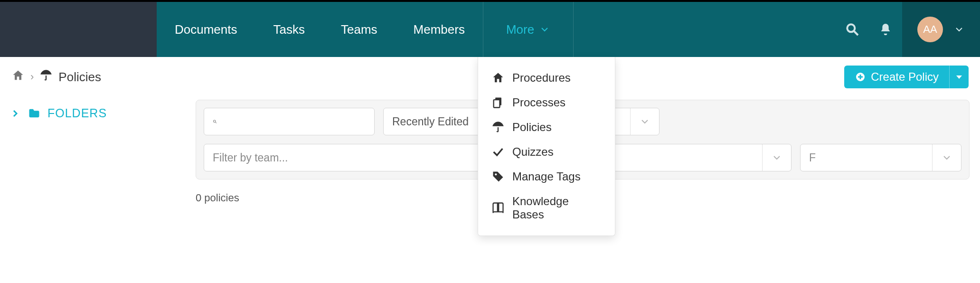  I want to click on folder-icon, so click(34, 113).